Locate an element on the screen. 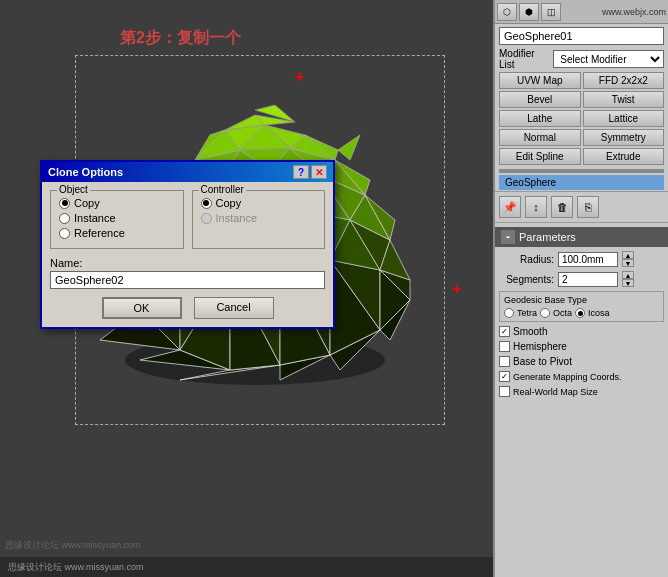 The width and height of the screenshot is (668, 577). object-copy-label: Copy is located at coordinates (87, 203).